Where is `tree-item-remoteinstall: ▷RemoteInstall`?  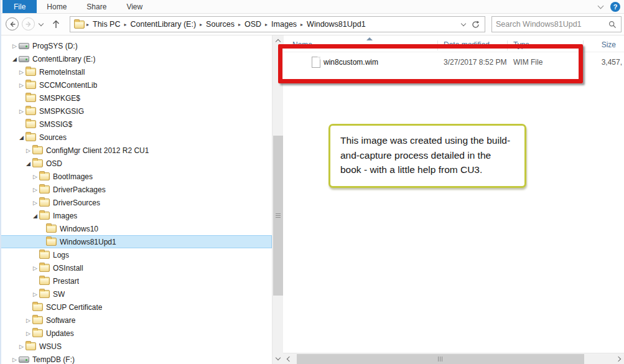
tree-item-remoteinstall: ▷RemoteInstall is located at coordinates (136, 72).